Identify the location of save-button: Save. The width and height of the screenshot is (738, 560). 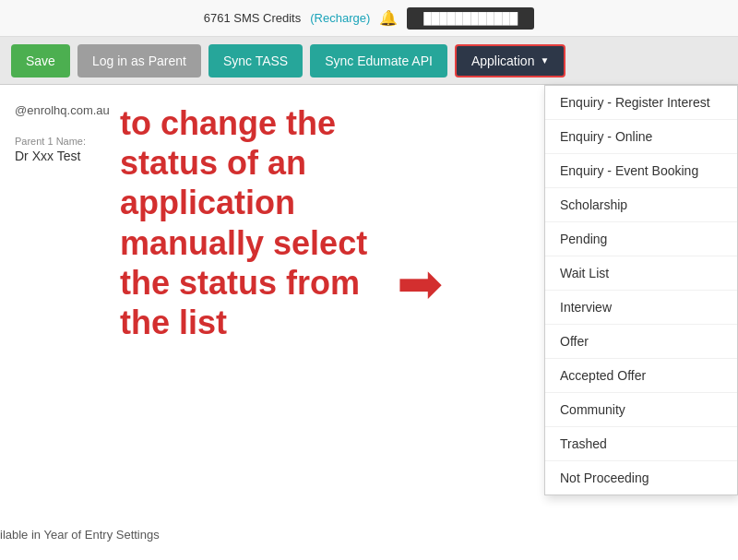
(41, 61).